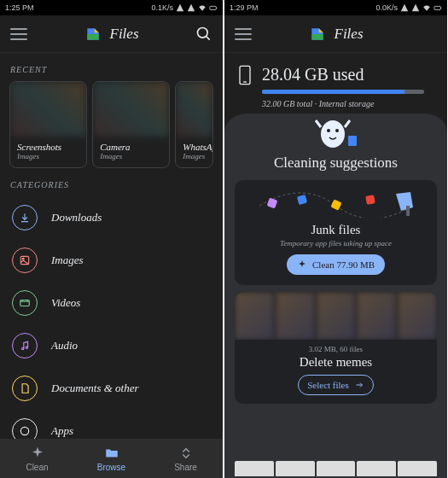  Describe the element at coordinates (66, 303) in the screenshot. I see `category-label: Videos` at that location.